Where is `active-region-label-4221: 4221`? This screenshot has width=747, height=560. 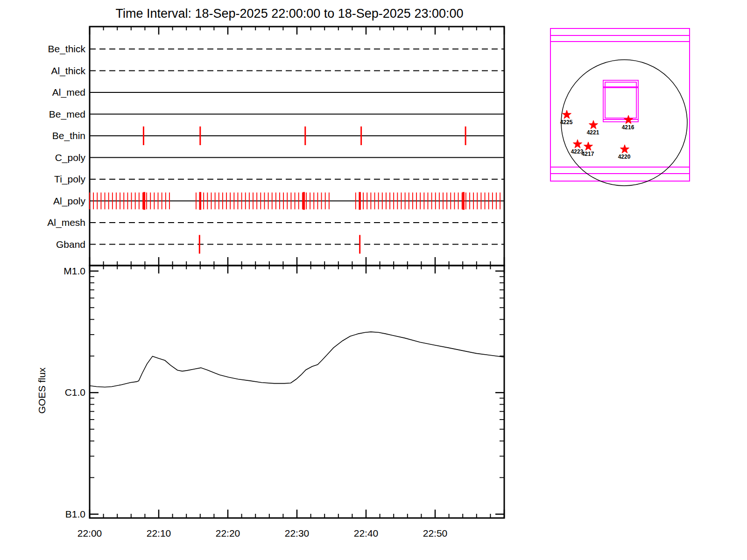
active-region-label-4221: 4221 is located at coordinates (593, 133).